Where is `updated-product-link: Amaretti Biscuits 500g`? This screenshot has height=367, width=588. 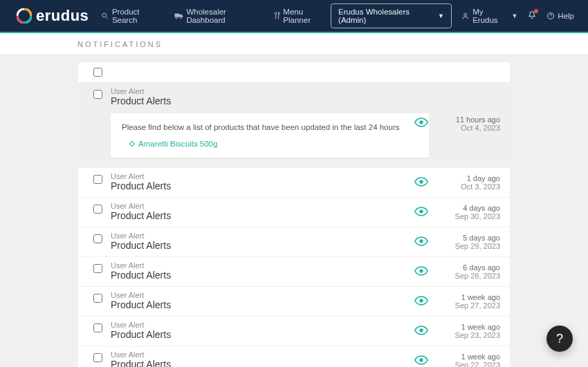 updated-product-link: Amaretti Biscuits 500g is located at coordinates (178, 144).